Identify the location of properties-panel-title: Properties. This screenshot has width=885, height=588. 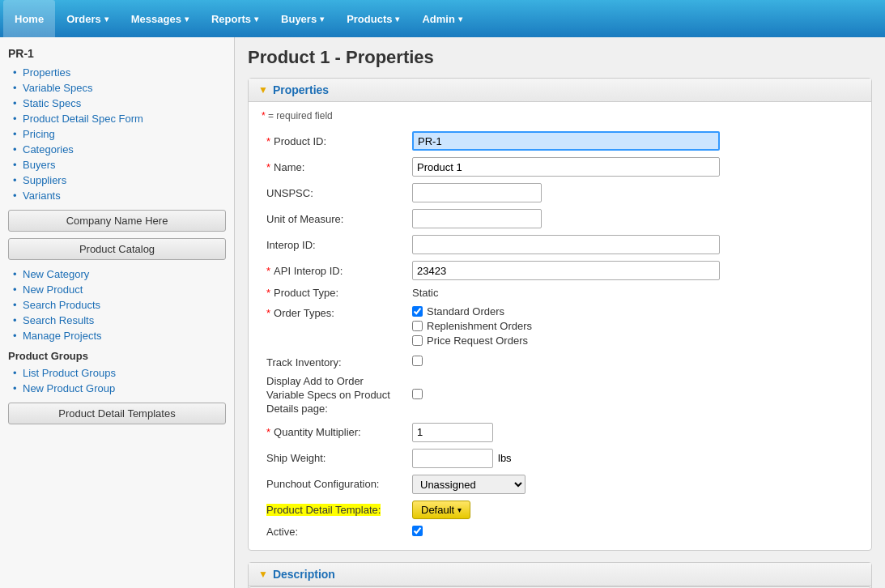
(301, 90).